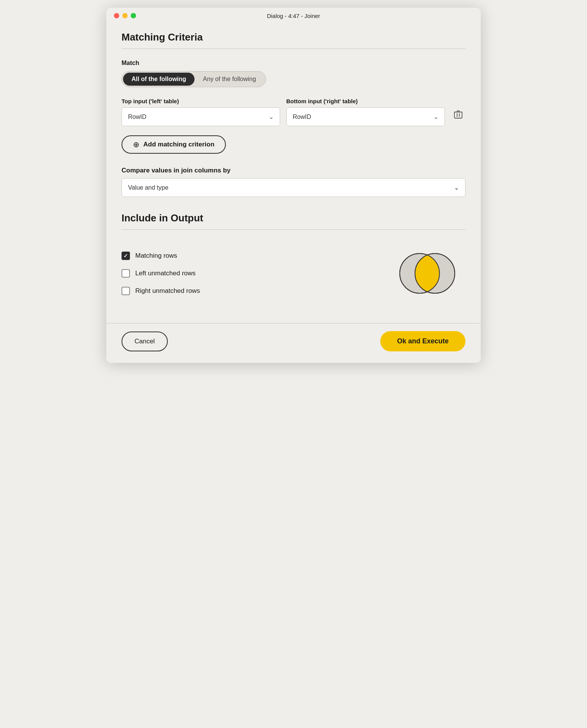  I want to click on toggle-any-following: Any of the following, so click(229, 79).